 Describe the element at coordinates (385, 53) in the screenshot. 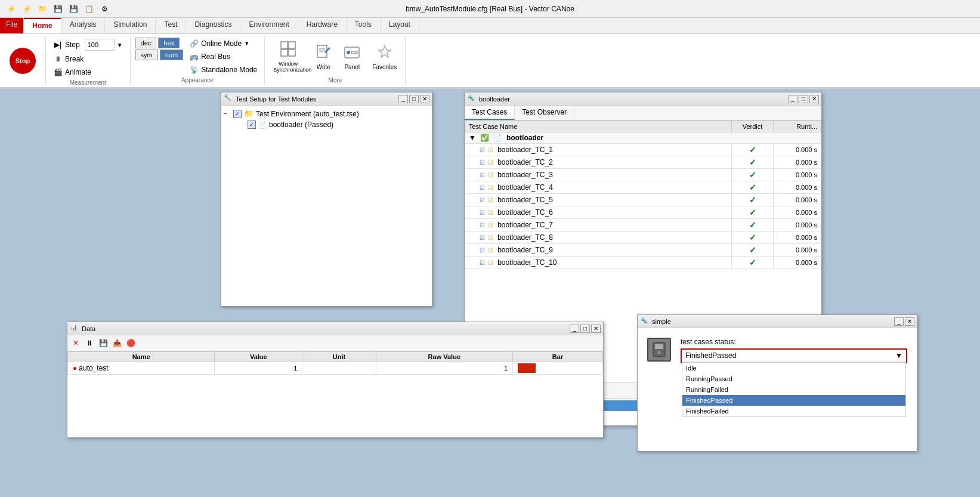

I see `favorites-icon` at that location.